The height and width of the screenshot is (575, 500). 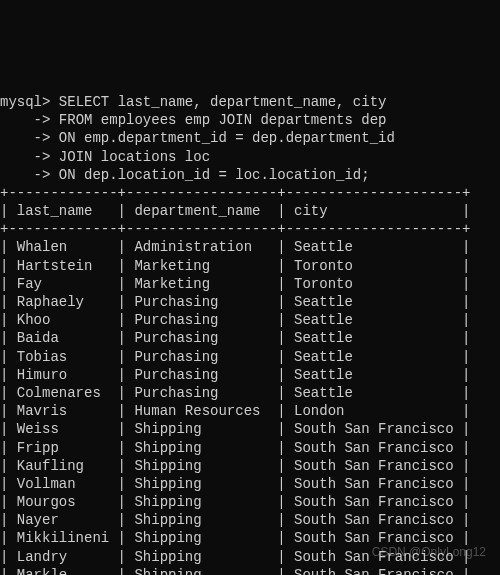 I want to click on mysql-prompt: mysql>, so click(x=25, y=102).